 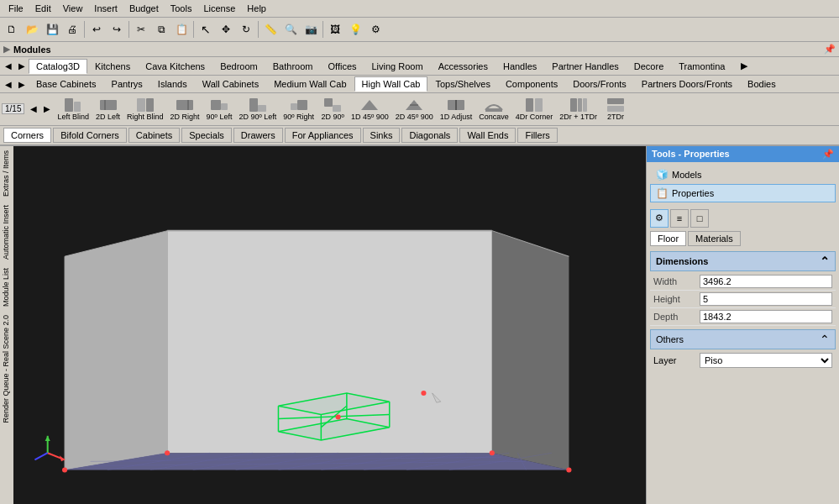 What do you see at coordinates (742, 261) in the screenshot?
I see `dimensions-header: Dimensions ⌃` at bounding box center [742, 261].